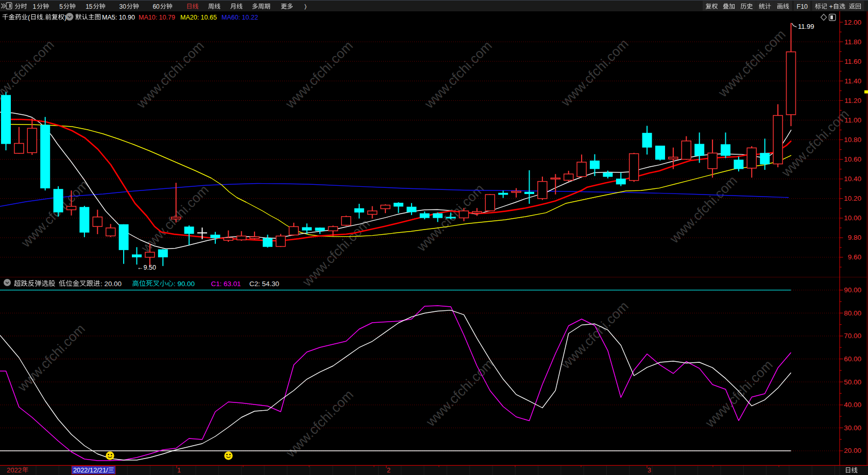  What do you see at coordinates (853, 160) in the screenshot?
I see `svg-text: 10.60` at bounding box center [853, 160].